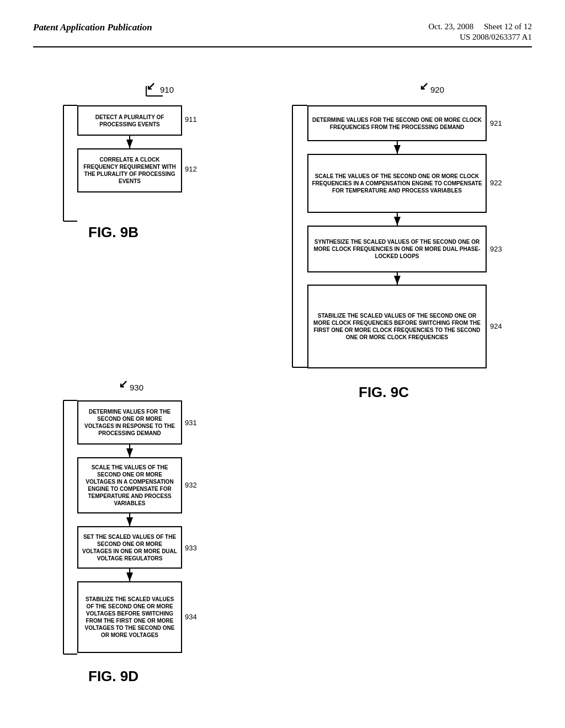 This screenshot has height=728, width=565. What do you see at coordinates (191, 548) in the screenshot?
I see `label-933: 933` at bounding box center [191, 548].